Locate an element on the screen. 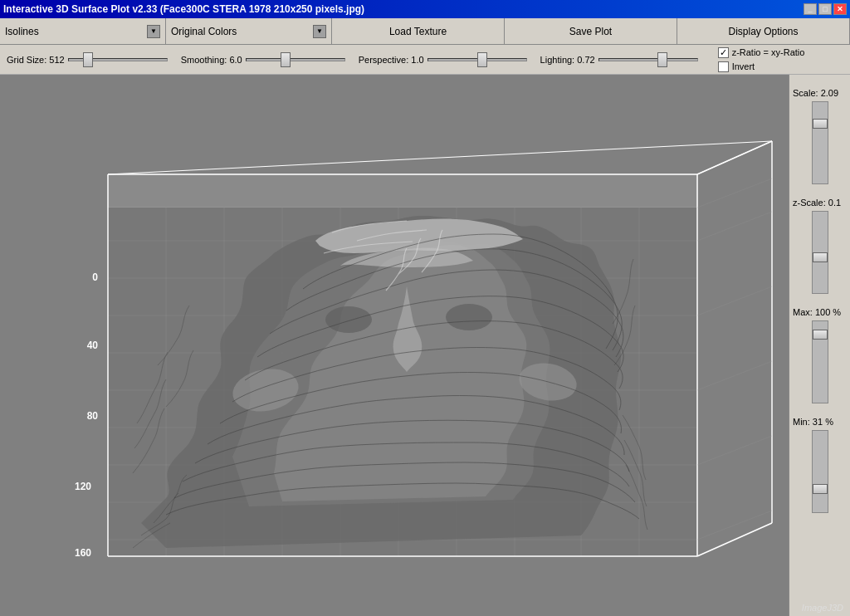 The image size is (850, 616). close-button: ✕ is located at coordinates (840, 9).